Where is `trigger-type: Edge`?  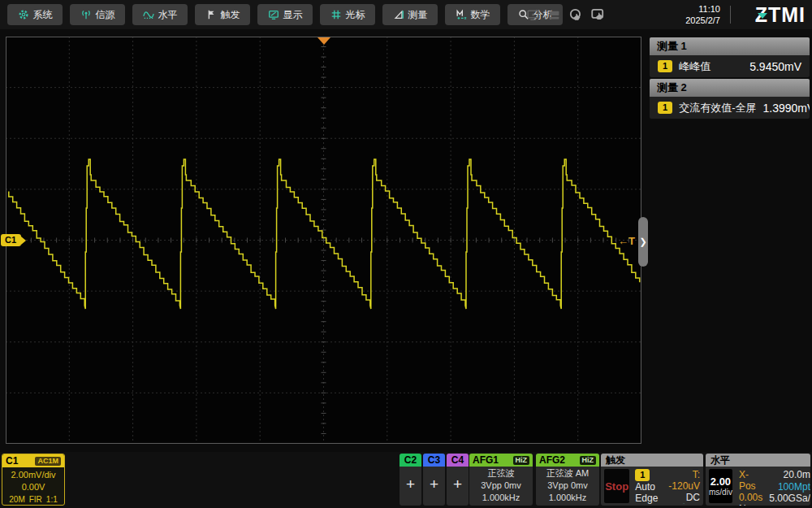
trigger-type: Edge is located at coordinates (646, 498).